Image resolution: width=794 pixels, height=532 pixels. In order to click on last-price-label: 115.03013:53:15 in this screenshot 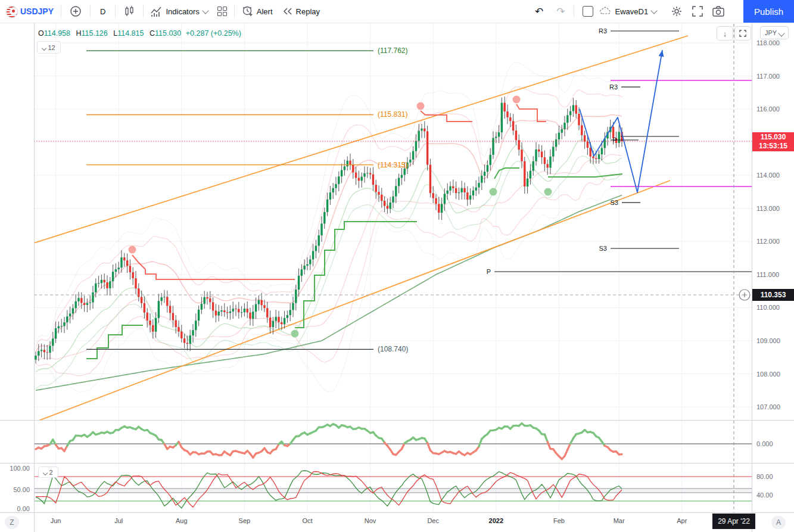, I will do `click(773, 142)`.